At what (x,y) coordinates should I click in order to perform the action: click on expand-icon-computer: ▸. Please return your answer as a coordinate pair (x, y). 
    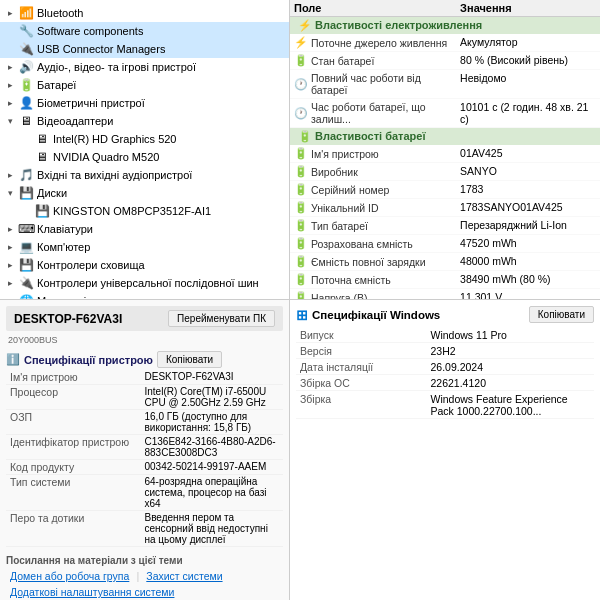
    Looking at the image, I should click on (10, 247).